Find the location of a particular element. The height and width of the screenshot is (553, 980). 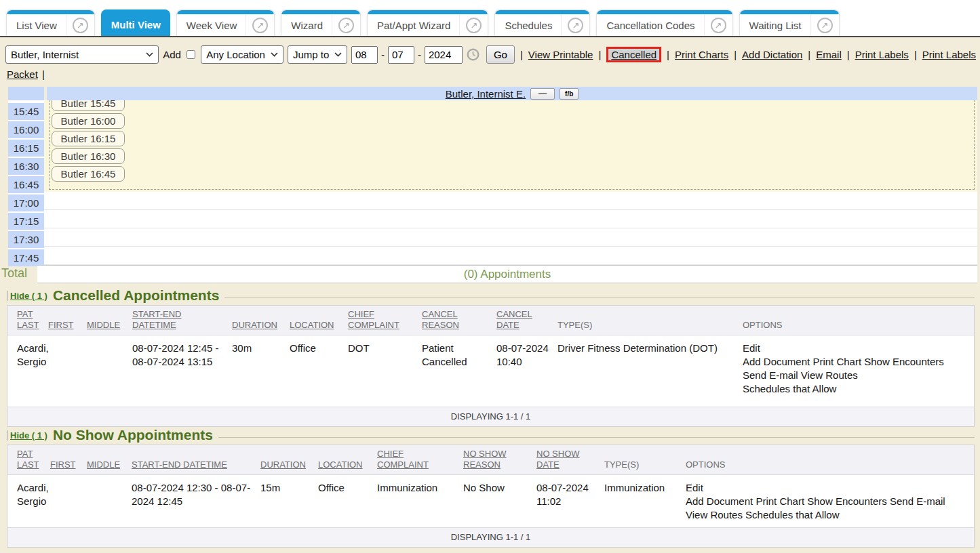

col-noshow-reason: NO SHOWREASON is located at coordinates (500, 460).